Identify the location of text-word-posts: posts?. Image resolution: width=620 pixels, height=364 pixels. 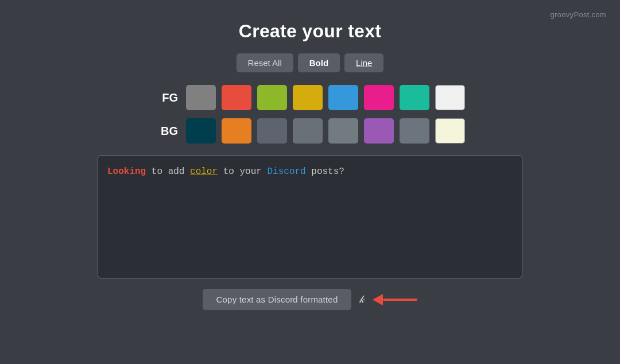
(325, 172).